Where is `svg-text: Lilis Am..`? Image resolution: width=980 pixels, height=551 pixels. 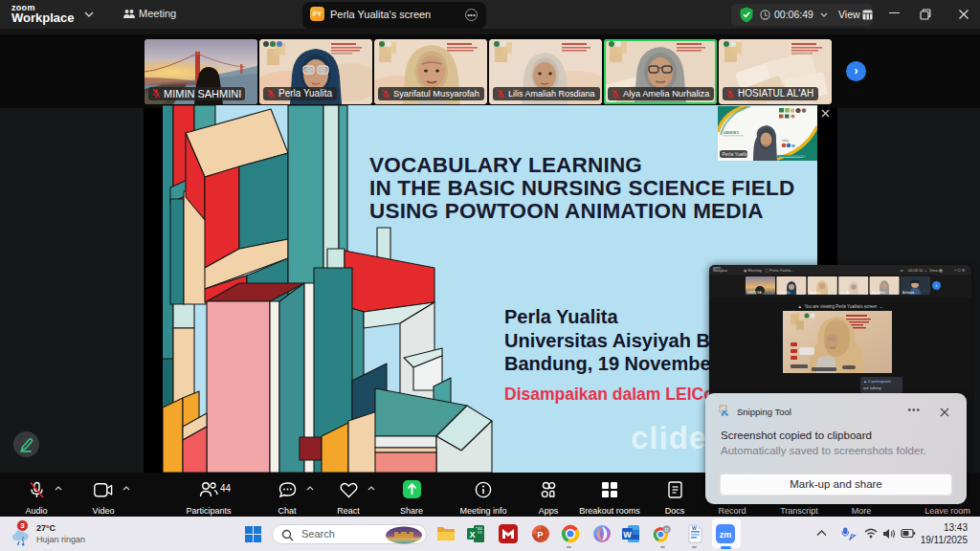 svg-text: Lilis Am.. is located at coordinates (846, 293).